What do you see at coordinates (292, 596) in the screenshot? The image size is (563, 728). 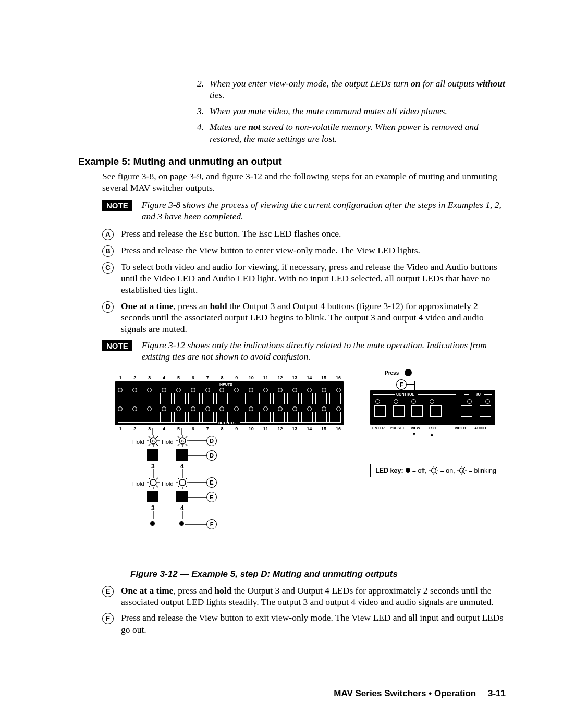 I see `step-e: E One at a time, press and hold the Outp…` at bounding box center [292, 596].